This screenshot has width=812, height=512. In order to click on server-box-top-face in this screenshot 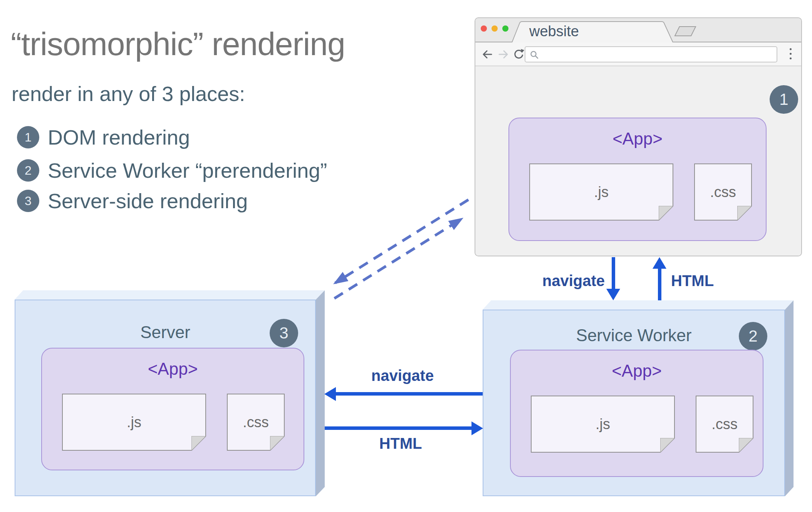, I will do `click(169, 295)`.